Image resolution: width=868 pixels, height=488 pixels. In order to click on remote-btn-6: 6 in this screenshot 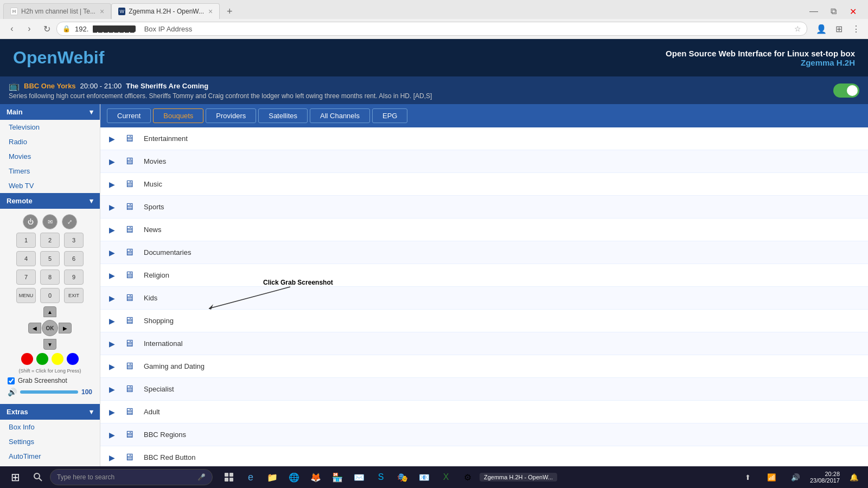, I will do `click(74, 259)`.